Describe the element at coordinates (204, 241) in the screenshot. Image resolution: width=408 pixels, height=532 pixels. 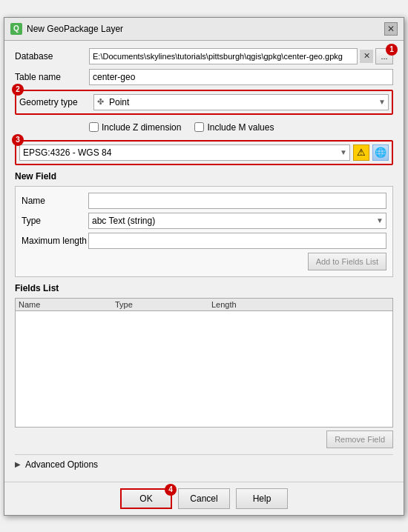
I see `max-length-row: Maximum length` at that location.